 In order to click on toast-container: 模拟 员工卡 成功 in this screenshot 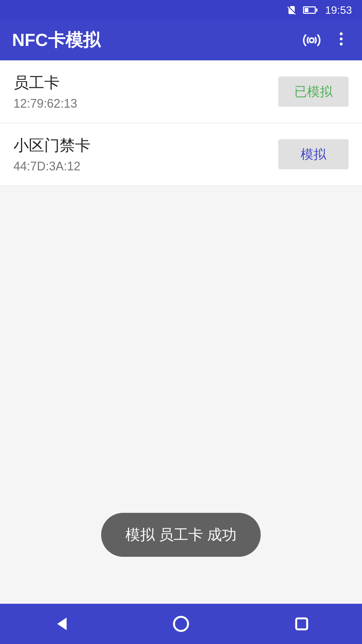, I will do `click(181, 535)`.